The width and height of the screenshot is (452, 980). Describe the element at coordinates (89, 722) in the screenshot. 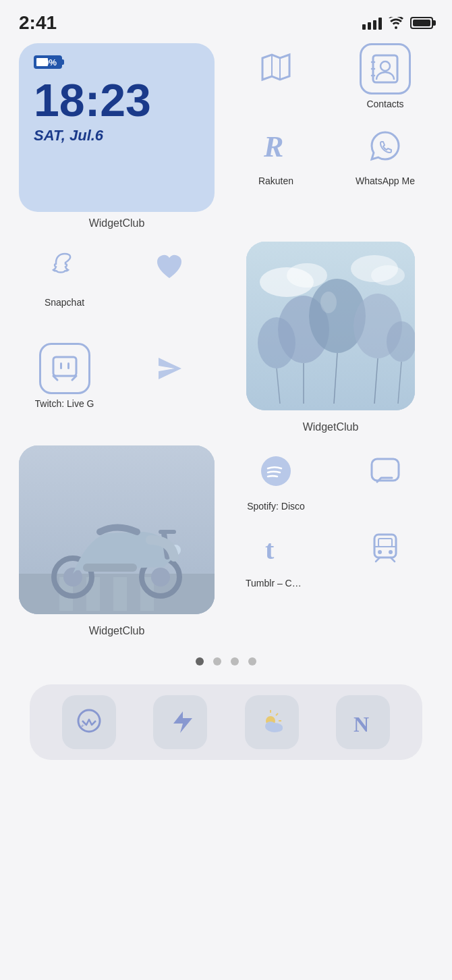

I see `dock-messenger-icon` at that location.